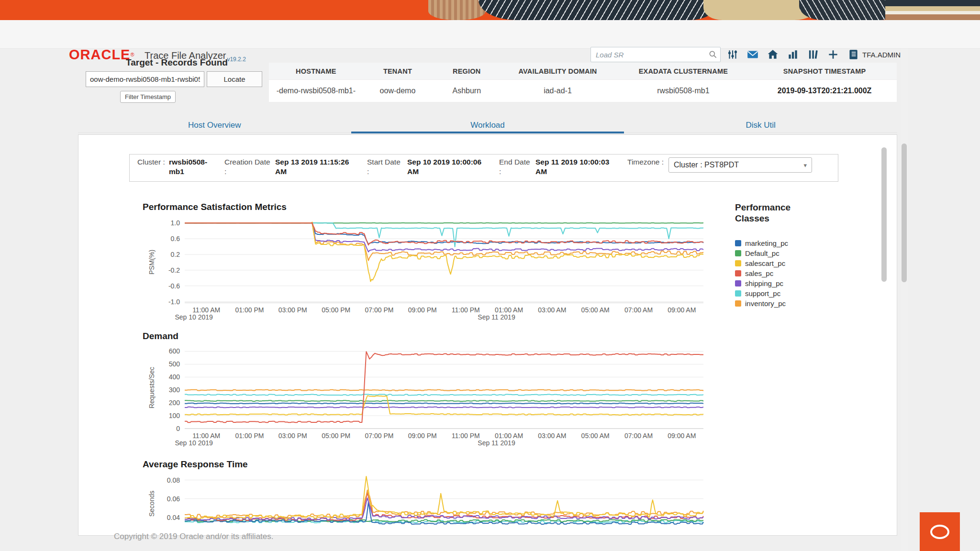 This screenshot has height=551, width=980. What do you see at coordinates (174, 302) in the screenshot?
I see `svg-text: -1.0` at bounding box center [174, 302].